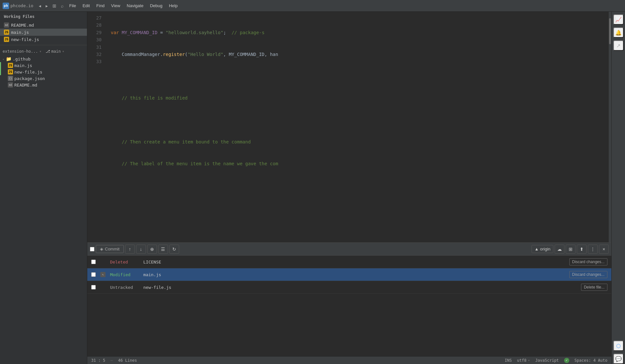 Image resolution: width=625 pixels, height=364 pixels. Describe the element at coordinates (62, 6) in the screenshot. I see `search-button: ⌕` at that location.